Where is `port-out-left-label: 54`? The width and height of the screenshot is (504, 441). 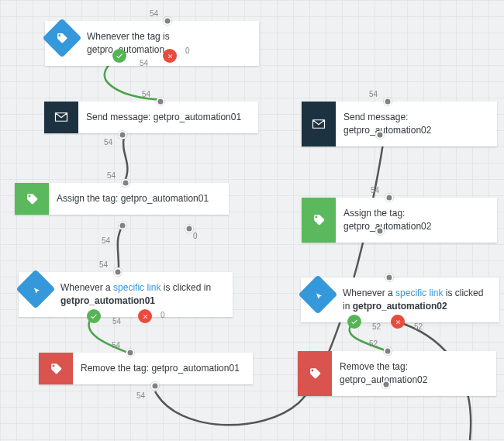
port-out-left-label: 54 is located at coordinates (105, 240).